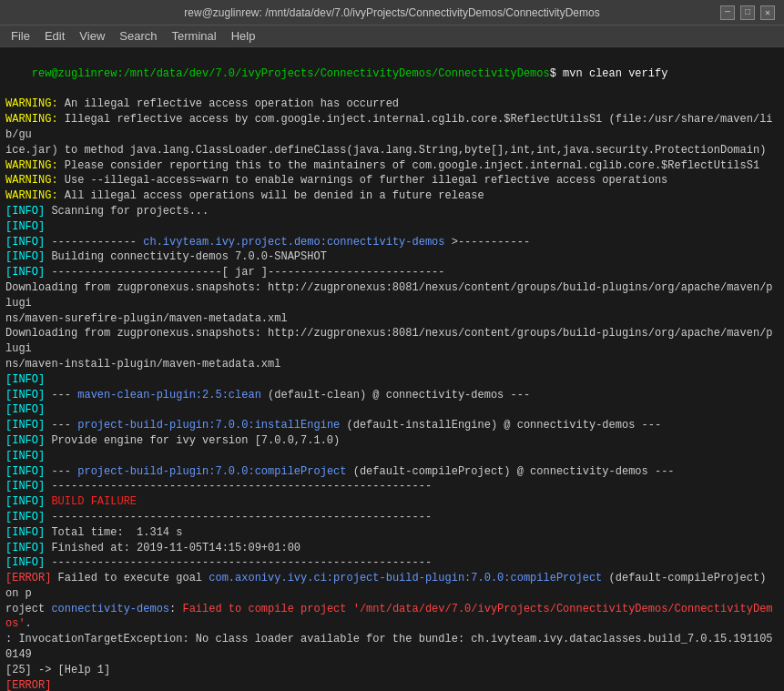 This screenshot has height=691, width=784. I want to click on terminal-line: [INFO] --- project-build-plugin:7.0.0:co…, so click(392, 472).